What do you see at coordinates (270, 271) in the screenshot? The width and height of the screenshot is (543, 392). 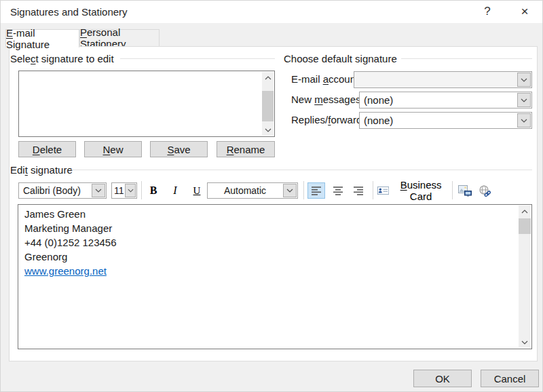 I see `signature-line: www.greenorg.net` at bounding box center [270, 271].